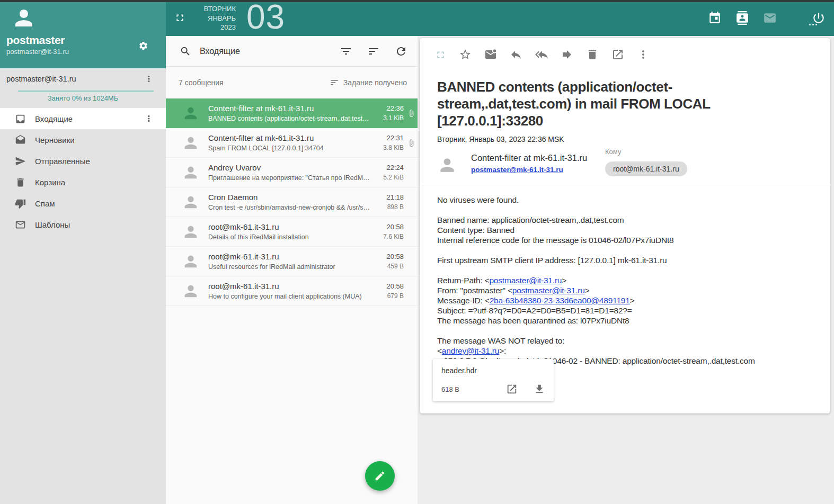 The image size is (834, 504). I want to click on folder-label: Входящие, so click(54, 119).